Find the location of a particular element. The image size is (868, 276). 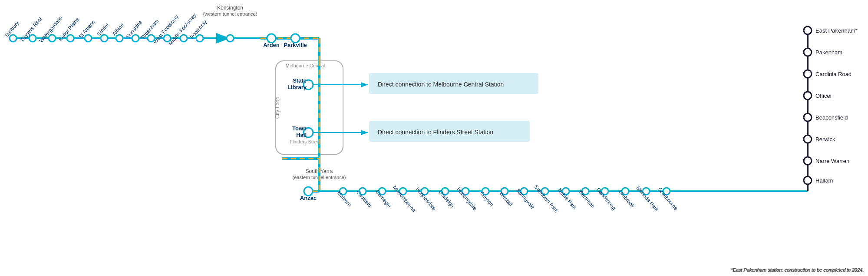

station-watergardens is located at coordinates (52, 38).